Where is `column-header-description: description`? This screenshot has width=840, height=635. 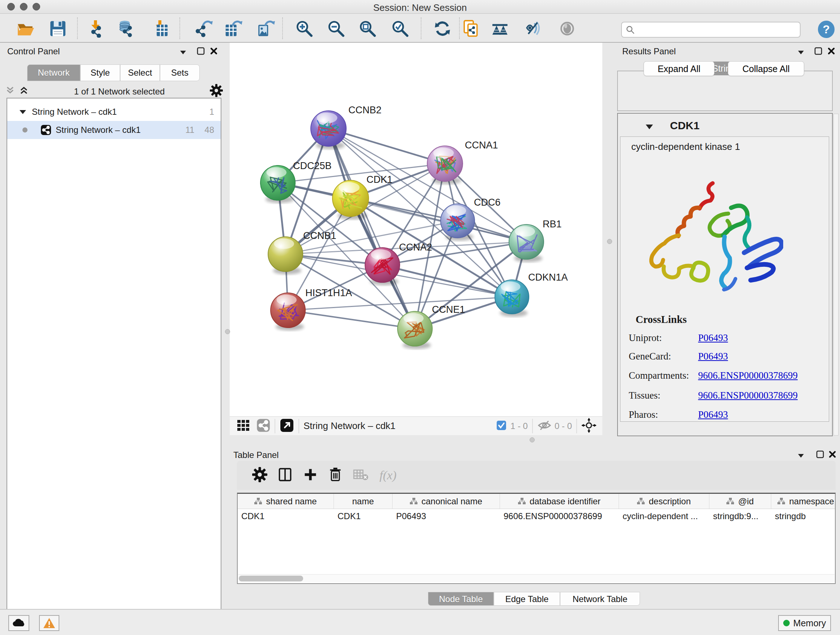 column-header-description: description is located at coordinates (664, 501).